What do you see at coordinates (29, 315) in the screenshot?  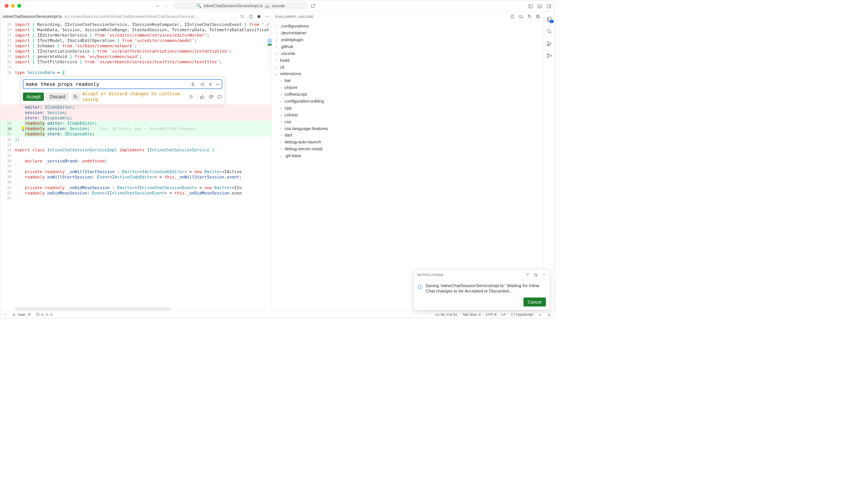 I see `sync-icon: ⟳` at bounding box center [29, 315].